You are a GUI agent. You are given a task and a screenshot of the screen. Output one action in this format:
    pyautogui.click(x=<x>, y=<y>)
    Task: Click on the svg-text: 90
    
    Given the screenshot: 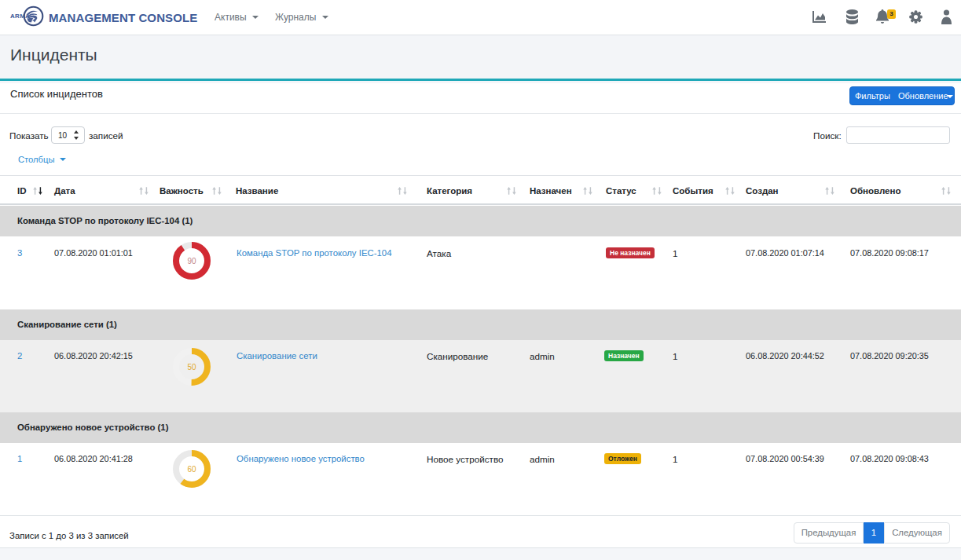 What is the action you would take?
    pyautogui.click(x=192, y=261)
    